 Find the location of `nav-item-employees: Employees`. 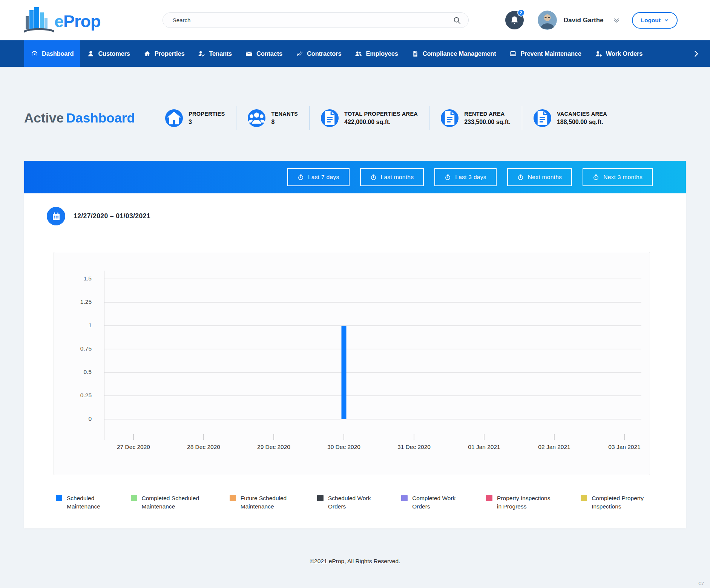

nav-item-employees: Employees is located at coordinates (376, 54).